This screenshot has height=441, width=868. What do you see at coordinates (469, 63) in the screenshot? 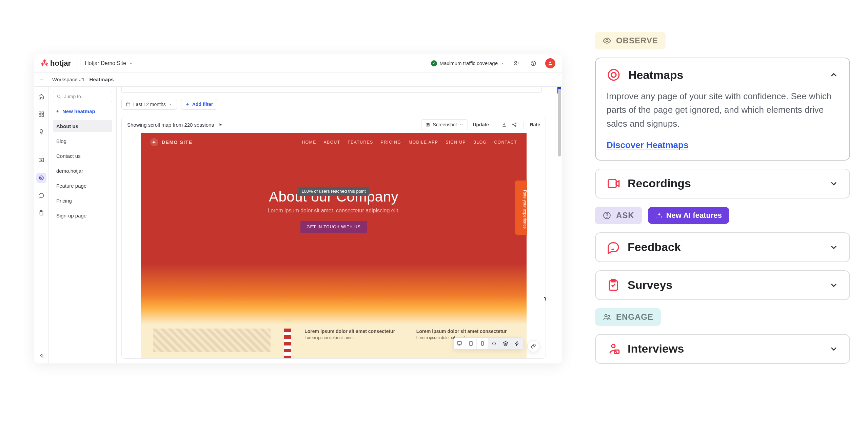
I see `traffic-label: Maximum traffic coverage` at bounding box center [469, 63].